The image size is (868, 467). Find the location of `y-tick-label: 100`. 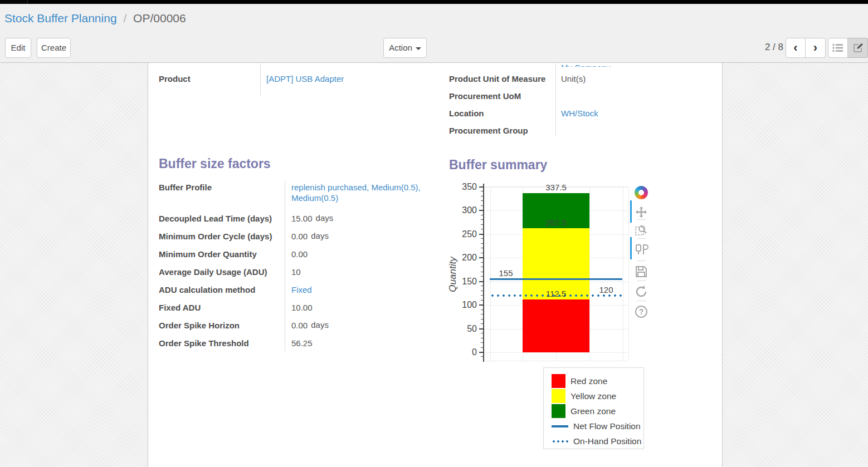

y-tick-label: 100 is located at coordinates (467, 305).